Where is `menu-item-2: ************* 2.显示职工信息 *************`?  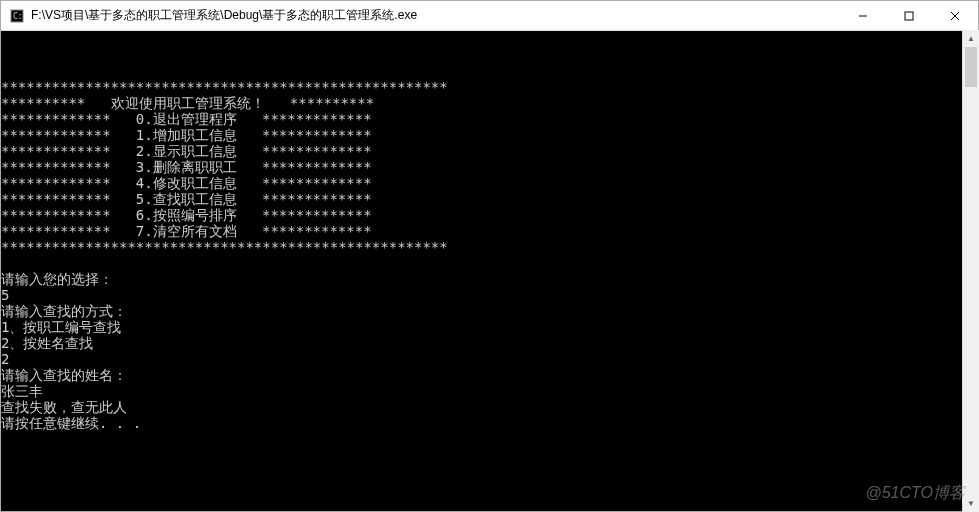 menu-item-2: ************* 2.显示职工信息 ************* is located at coordinates (186, 151).